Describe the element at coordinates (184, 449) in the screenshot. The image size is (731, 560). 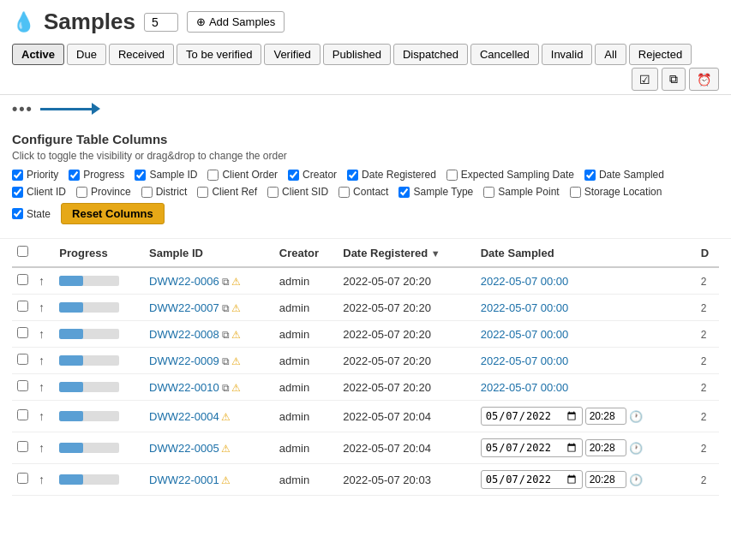
I see `sample-id-link: DWW22-0005` at that location.